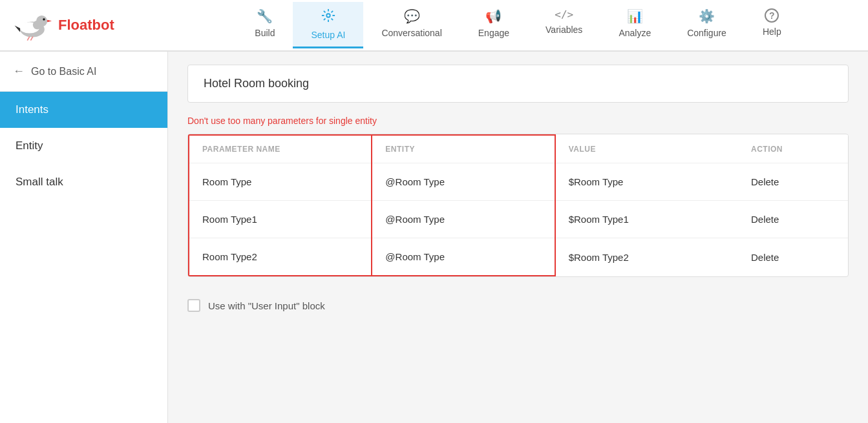 The image size is (868, 423). Describe the element at coordinates (646, 182) in the screenshot. I see `value-1: $Room Type` at that location.